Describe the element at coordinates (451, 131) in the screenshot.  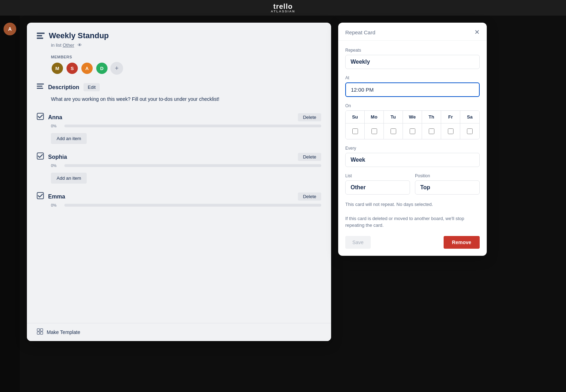
I see `day-cell-fr` at that location.